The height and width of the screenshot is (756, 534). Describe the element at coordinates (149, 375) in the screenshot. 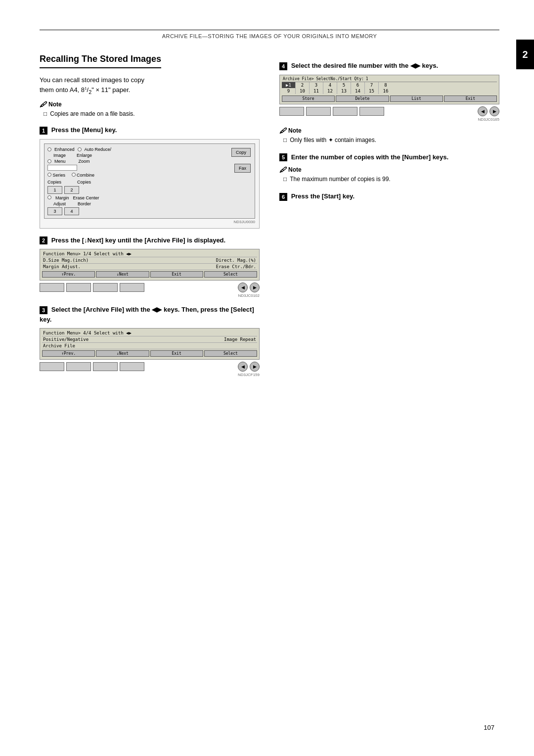

I see `lcd3-id: ND3JCF159` at that location.